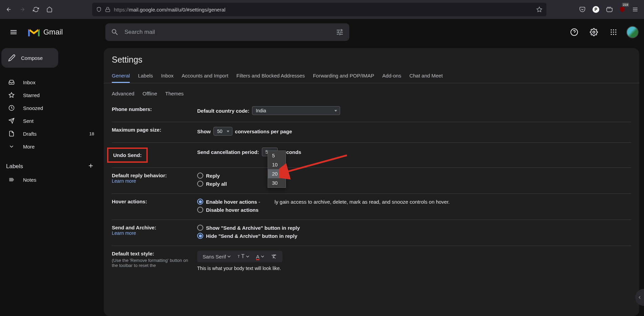 The image size is (644, 316). What do you see at coordinates (426, 76) in the screenshot?
I see `tab-chat: Chat and Meet` at bounding box center [426, 76].